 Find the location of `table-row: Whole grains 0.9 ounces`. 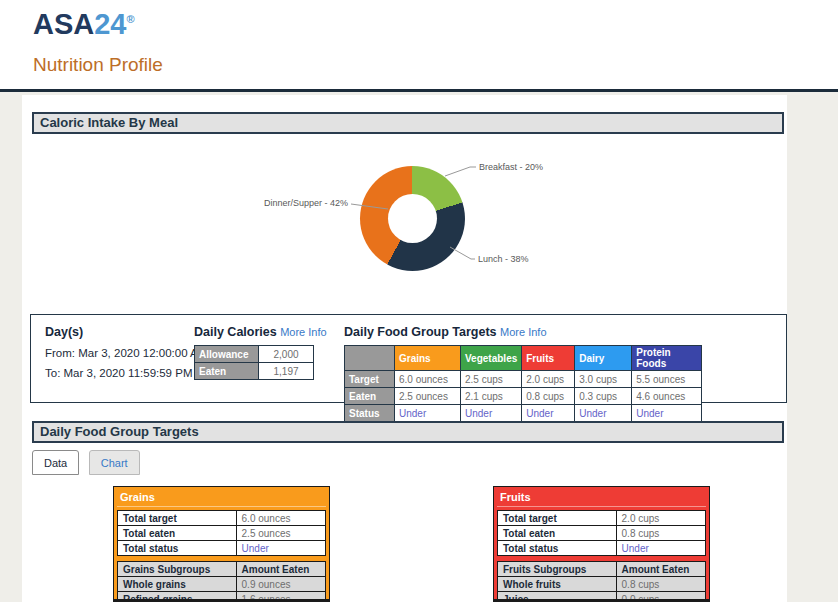

table-row: Whole grains 0.9 ounces is located at coordinates (222, 584).